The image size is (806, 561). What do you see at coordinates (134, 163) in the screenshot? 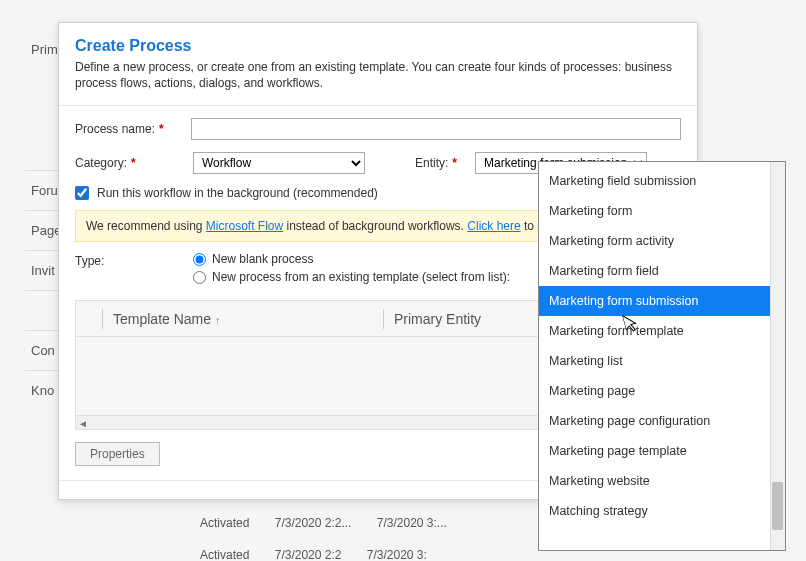
I see `category-label: Category:*` at bounding box center [134, 163].